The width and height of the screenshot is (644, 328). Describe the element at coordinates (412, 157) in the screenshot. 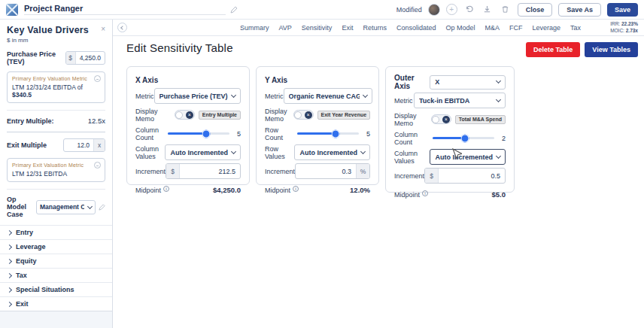

I see `column-values-label: Column Values` at that location.